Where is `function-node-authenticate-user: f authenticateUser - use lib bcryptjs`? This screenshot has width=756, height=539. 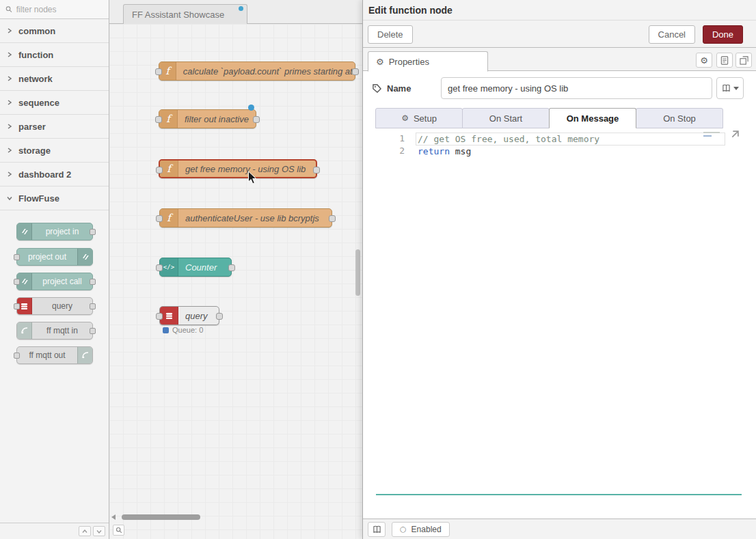 function-node-authenticate-user: f authenticateUser - use lib bcryptjs is located at coordinates (246, 218).